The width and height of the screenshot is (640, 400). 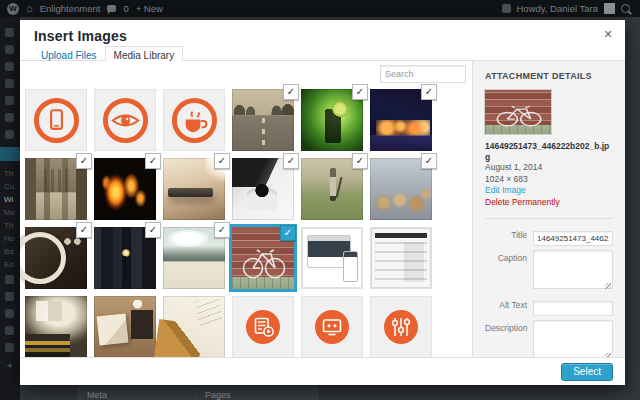 I want to click on media-item-form-add, so click(x=263, y=327).